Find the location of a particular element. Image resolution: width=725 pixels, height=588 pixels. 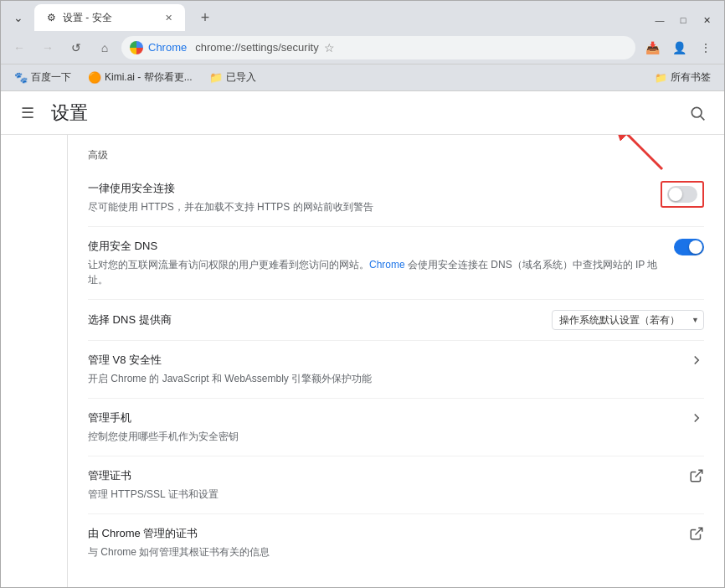

setting-control-certs is located at coordinates (697, 477).